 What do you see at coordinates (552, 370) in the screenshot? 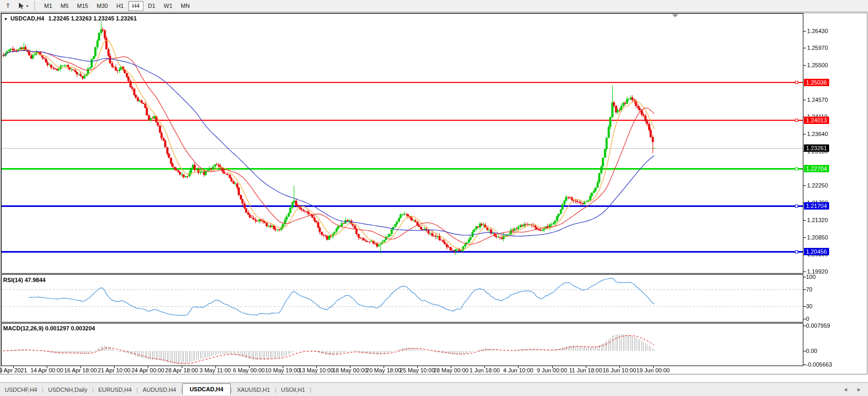
I see `time-axis-label: 9 Jun 00:00` at bounding box center [552, 370].